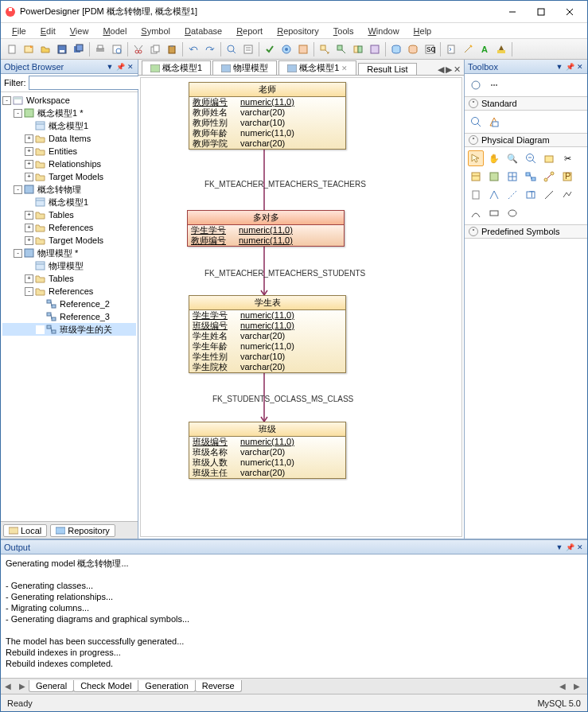 This screenshot has height=712, width=588. What do you see at coordinates (267, 450) in the screenshot?
I see `entity-class: 班级班级编号numeric(11,0)班级名称varchar(20)班级人数nu…` at bounding box center [267, 450].